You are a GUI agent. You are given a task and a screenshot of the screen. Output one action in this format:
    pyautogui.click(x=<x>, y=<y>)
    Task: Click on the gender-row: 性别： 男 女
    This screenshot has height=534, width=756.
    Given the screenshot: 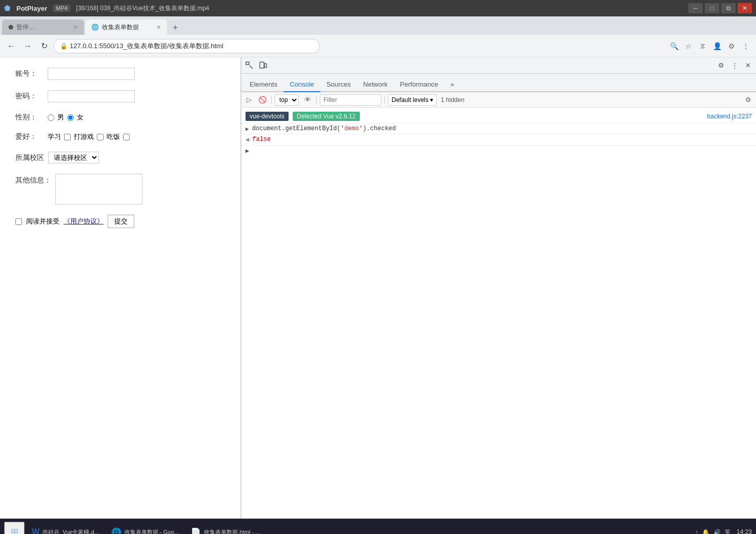 What is the action you would take?
    pyautogui.click(x=120, y=117)
    